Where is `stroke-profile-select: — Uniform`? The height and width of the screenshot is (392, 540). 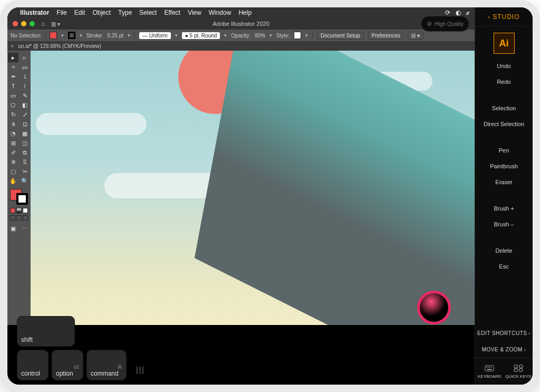 stroke-profile-select: — Uniform is located at coordinates (155, 36).